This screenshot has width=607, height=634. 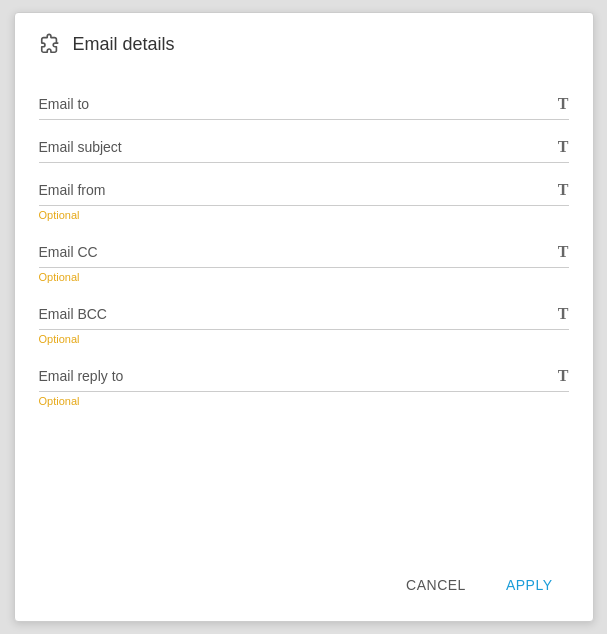 What do you see at coordinates (304, 341) in the screenshot?
I see `optional-badge-email-bcc: Optional` at bounding box center [304, 341].